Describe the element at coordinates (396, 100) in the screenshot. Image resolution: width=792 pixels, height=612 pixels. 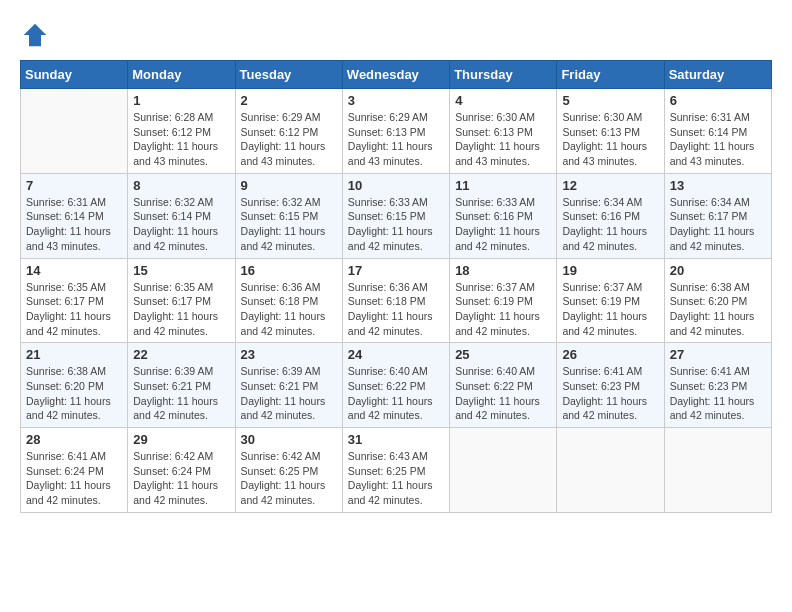
I see `day-number: 3` at that location.